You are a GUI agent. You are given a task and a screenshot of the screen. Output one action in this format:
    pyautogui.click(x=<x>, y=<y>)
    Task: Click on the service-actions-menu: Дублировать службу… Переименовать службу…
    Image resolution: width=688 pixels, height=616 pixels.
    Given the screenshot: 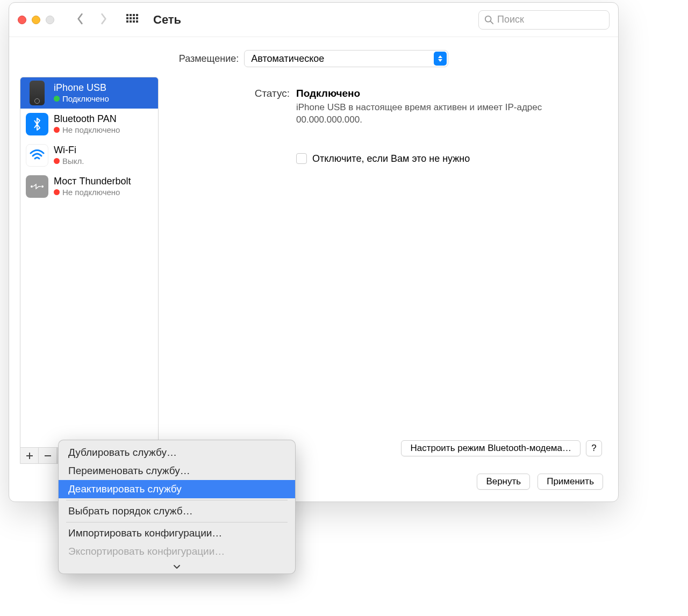 What is the action you would take?
    pyautogui.click(x=177, y=507)
    